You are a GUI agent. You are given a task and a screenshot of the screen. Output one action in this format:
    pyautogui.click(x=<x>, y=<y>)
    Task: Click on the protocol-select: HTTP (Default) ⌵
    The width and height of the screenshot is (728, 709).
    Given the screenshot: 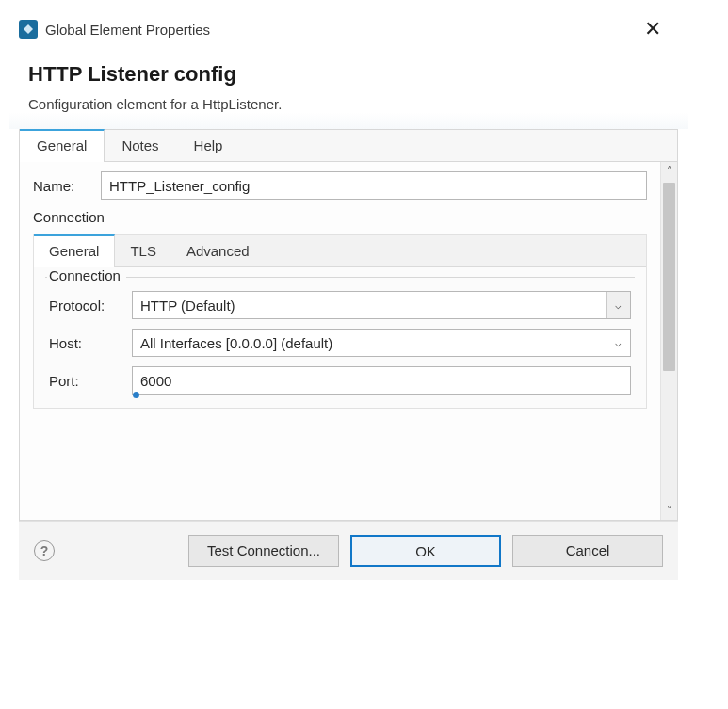 What is the action you would take?
    pyautogui.click(x=381, y=305)
    